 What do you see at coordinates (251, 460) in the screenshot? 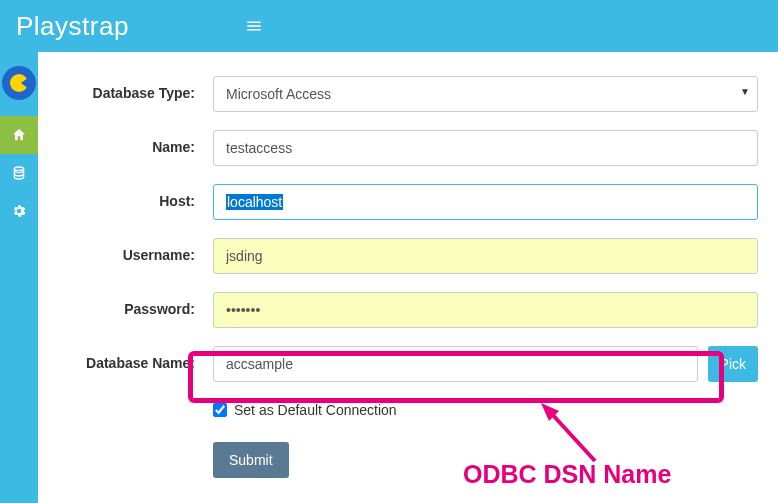
I see `submit-button: Submit` at bounding box center [251, 460].